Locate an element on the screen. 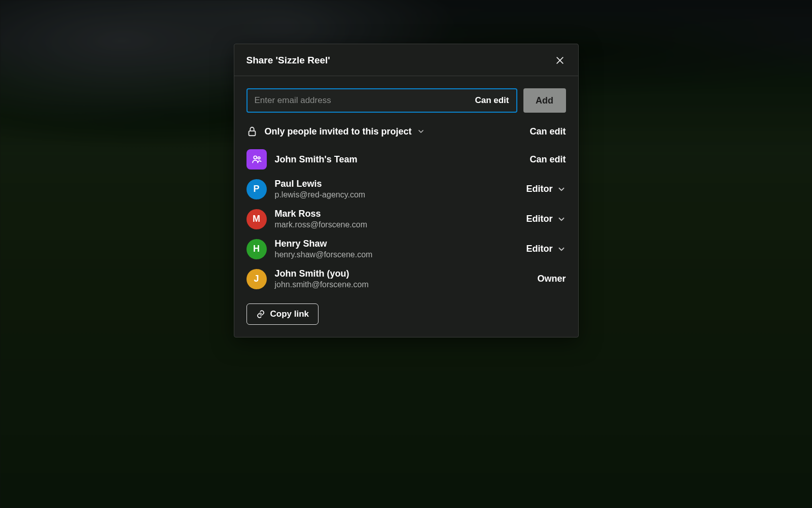  link-access-label: Only people invited to this project is located at coordinates (338, 132).